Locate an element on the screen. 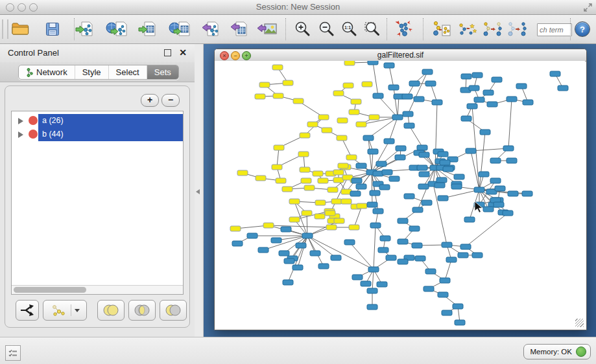  tab-network: Network is located at coordinates (47, 73).